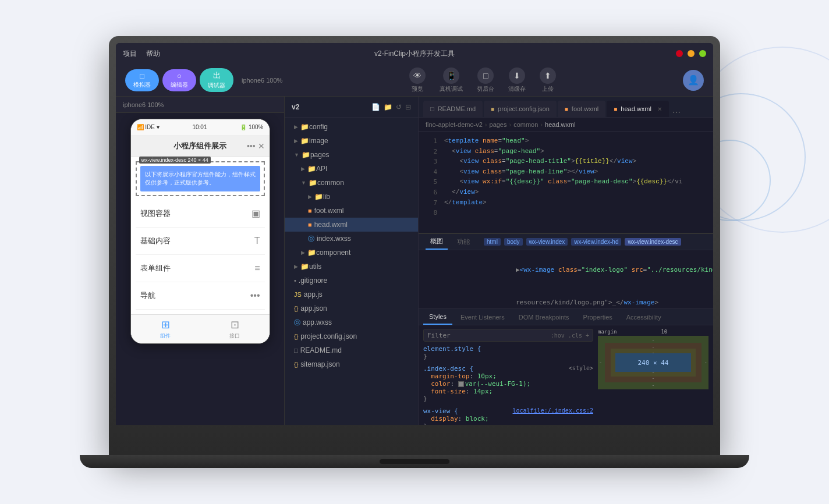 The image size is (829, 504). I want to click on bm-margin-top: -, so click(653, 340).